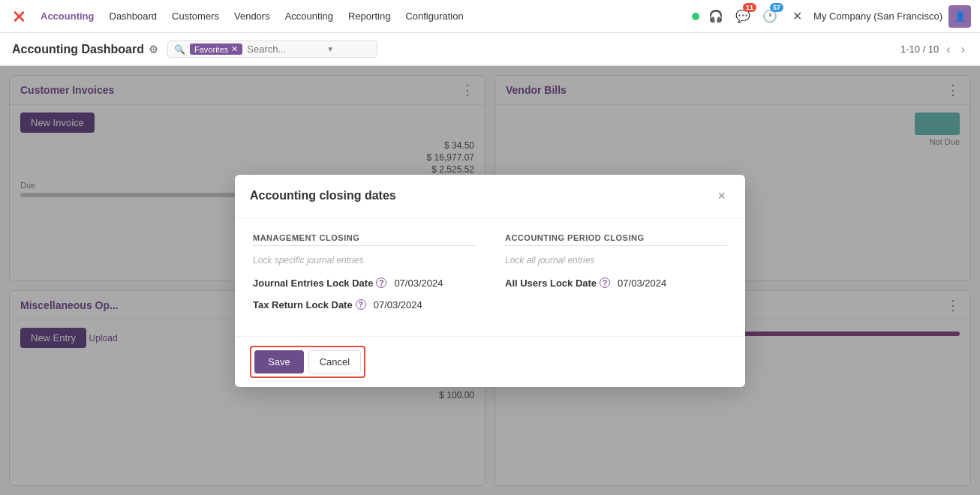 The height and width of the screenshot is (495, 980). Describe the element at coordinates (743, 16) in the screenshot. I see `chat-icon: 💬 11` at that location.